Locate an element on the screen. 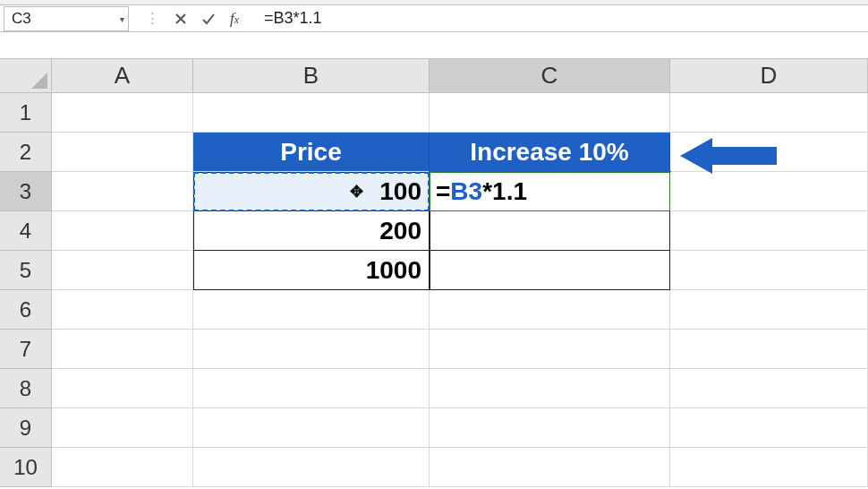 The width and height of the screenshot is (868, 489). move-cursor-icon: ✥ is located at coordinates (356, 192).